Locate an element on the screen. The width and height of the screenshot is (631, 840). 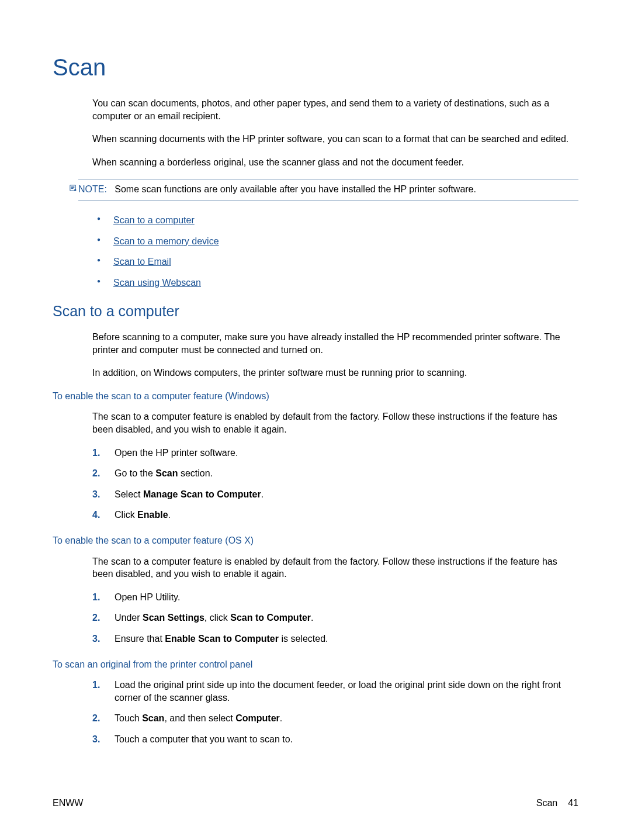
step-bold: Manage Scan to Computer is located at coordinates (202, 495).